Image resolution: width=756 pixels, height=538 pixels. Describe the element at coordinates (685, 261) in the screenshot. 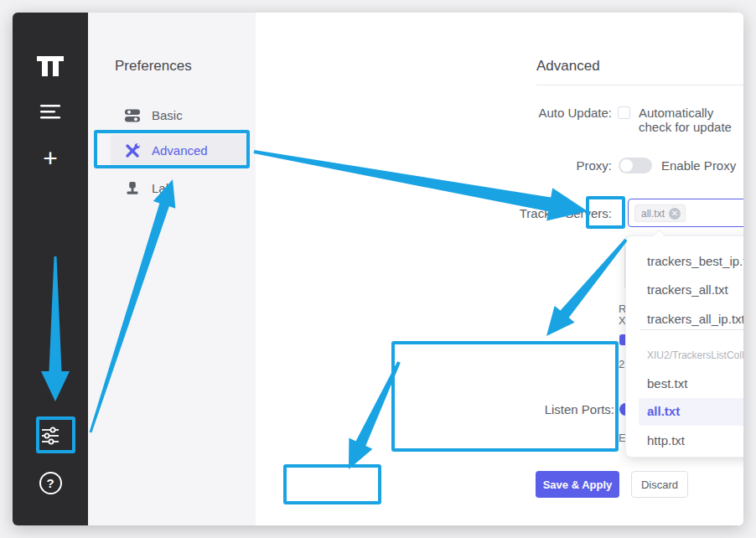

I see `dropdown-option: trackers_best_ip.txt` at that location.